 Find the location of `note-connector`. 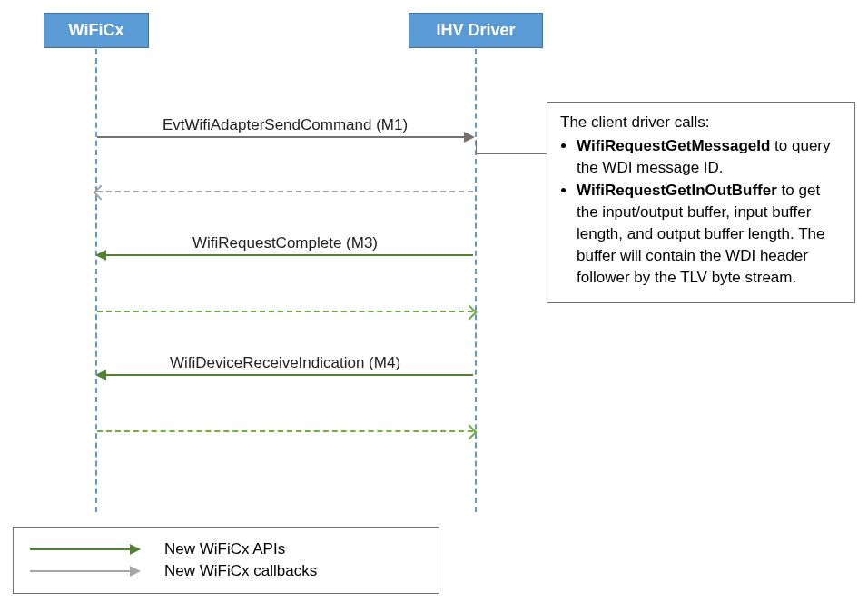

note-connector is located at coordinates (511, 147).